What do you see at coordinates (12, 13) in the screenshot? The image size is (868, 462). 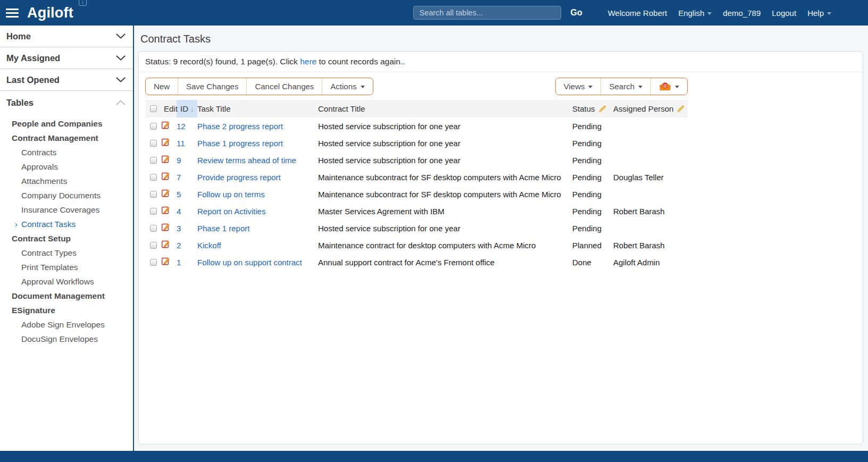 I see `hamburger-menu-icon` at bounding box center [12, 13].